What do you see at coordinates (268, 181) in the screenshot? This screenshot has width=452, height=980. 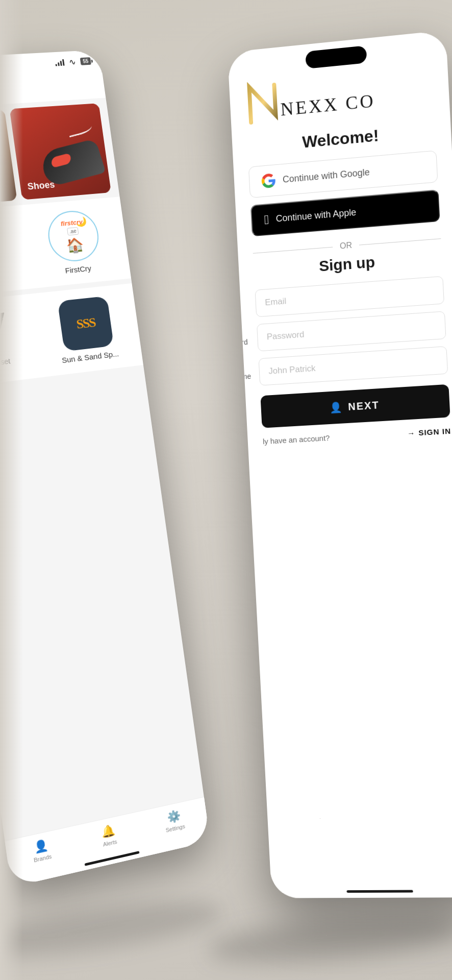 I see `google-icon` at bounding box center [268, 181].